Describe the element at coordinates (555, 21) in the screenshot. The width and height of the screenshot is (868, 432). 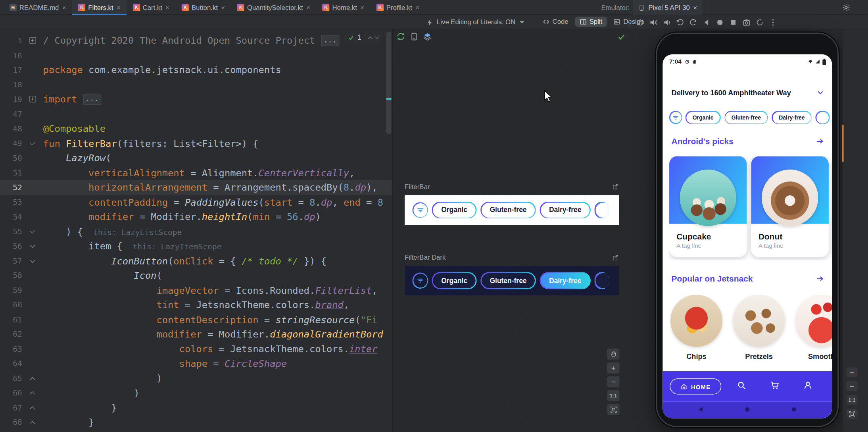
I see `view-mode-code: Code` at that location.